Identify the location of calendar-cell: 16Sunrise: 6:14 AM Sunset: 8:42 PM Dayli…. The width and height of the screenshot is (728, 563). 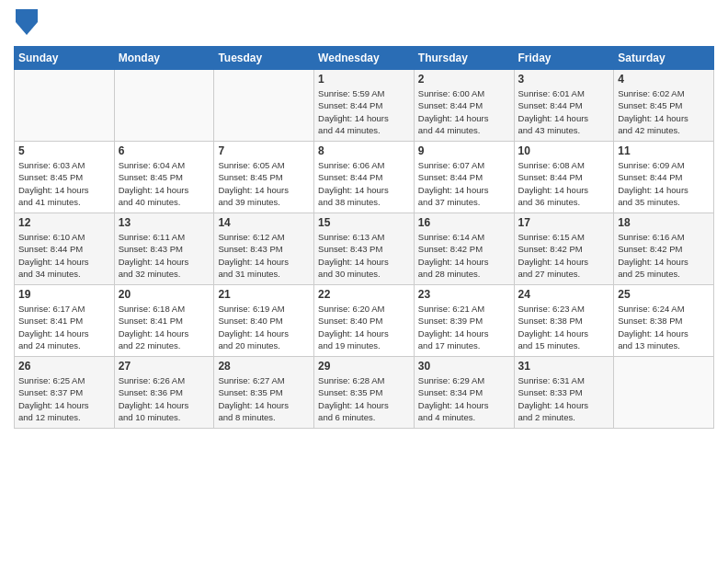
(463, 249).